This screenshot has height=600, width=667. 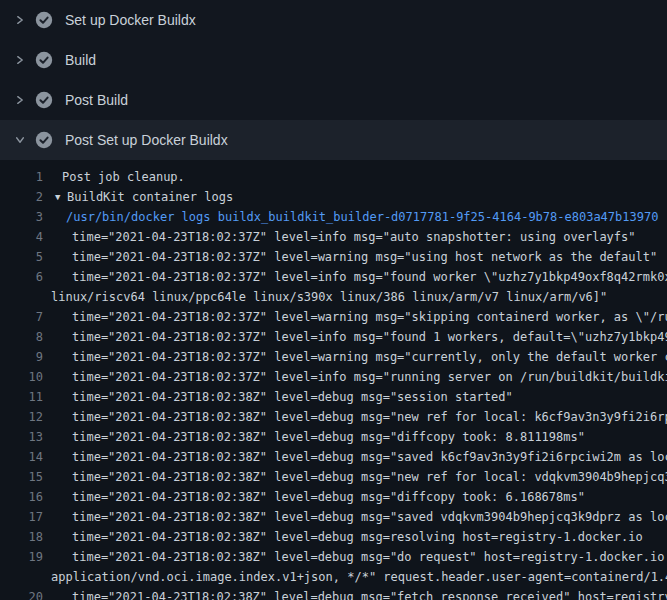 What do you see at coordinates (22, 437) in the screenshot?
I see `line-number: 13` at bounding box center [22, 437].